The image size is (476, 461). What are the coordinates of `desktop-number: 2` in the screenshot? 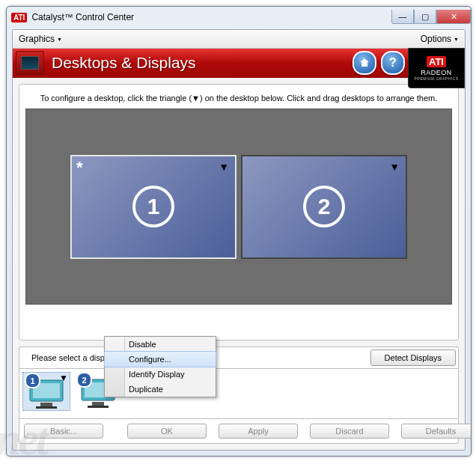 It's located at (324, 207).